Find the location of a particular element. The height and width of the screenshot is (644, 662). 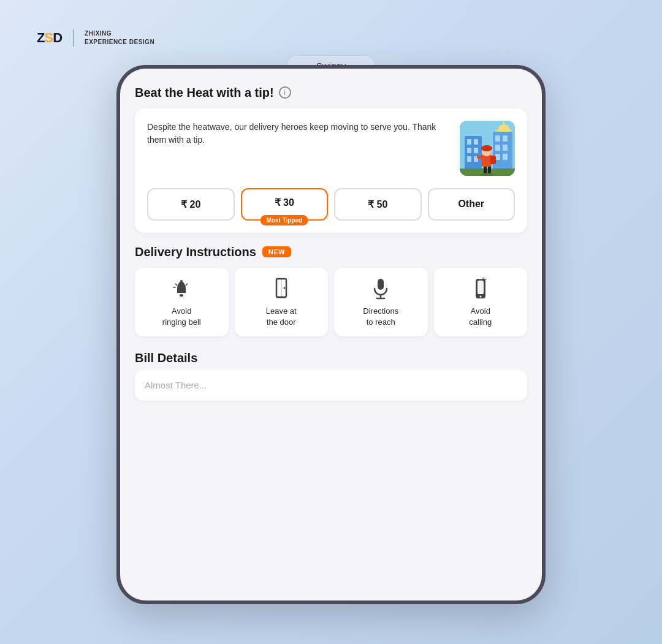

tip-description: Despite the heatwave, our delivery heroe… is located at coordinates (299, 148).